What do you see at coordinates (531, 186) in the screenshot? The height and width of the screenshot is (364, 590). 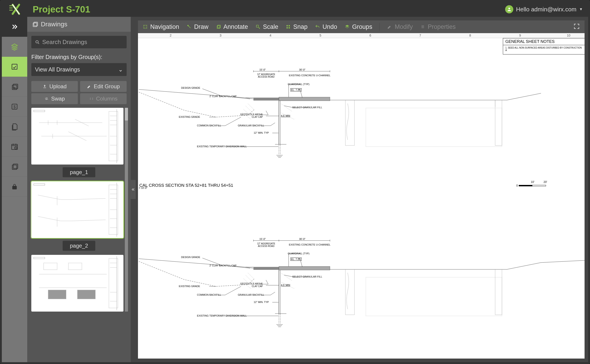 I see `scale-bar: 0 10' 20'` at bounding box center [531, 186].